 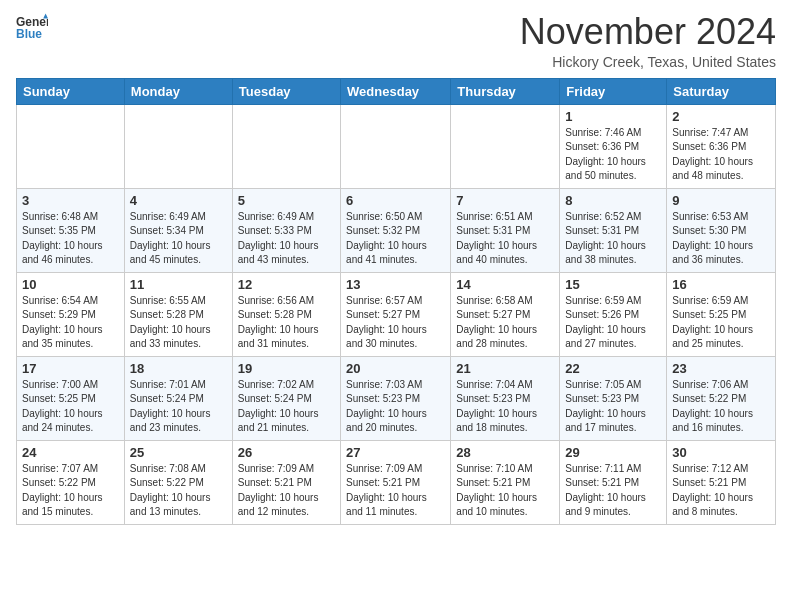 What do you see at coordinates (721, 155) in the screenshot?
I see `day-info: Sunrise: 7:47 AMSunset: 6:36 PMDaylight:…` at bounding box center [721, 155].